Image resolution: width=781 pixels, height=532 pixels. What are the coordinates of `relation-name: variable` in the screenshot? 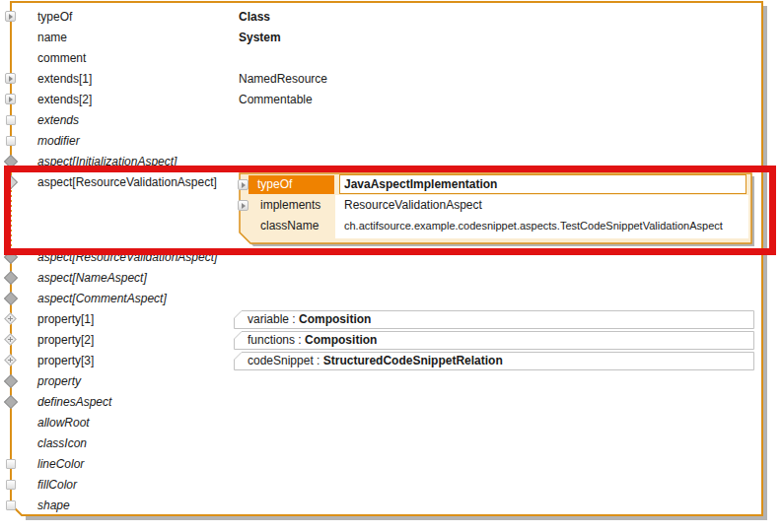 It's located at (268, 319).